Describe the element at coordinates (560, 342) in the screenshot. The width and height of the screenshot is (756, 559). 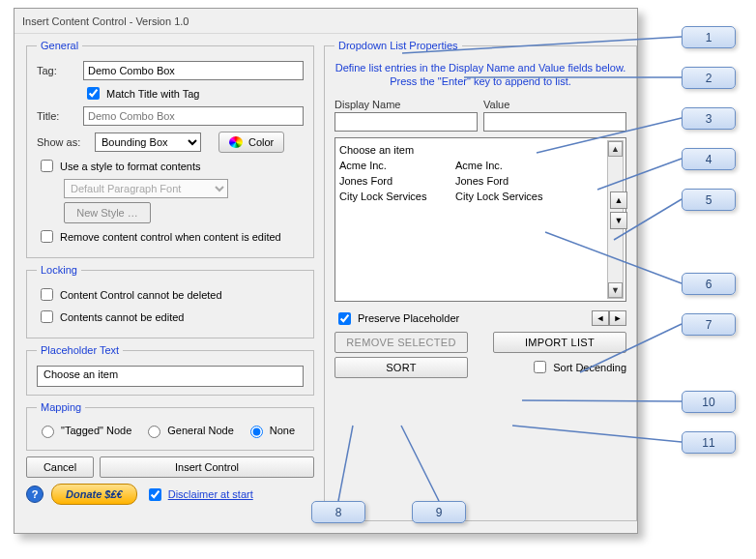
I see `import-list-button: IMPORT LIST` at that location.